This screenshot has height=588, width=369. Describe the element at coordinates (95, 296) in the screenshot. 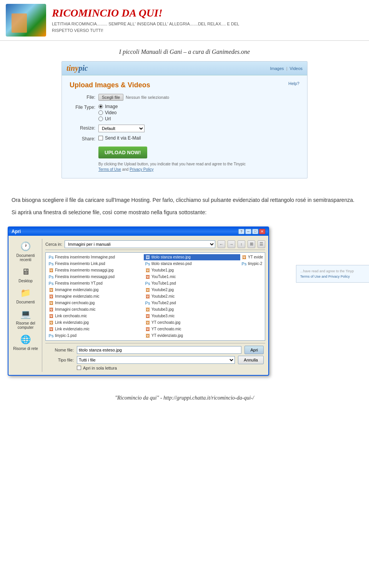

I see `files-column-1: Ps Finestra inserimento Immagine.psd Ps …` at that location.